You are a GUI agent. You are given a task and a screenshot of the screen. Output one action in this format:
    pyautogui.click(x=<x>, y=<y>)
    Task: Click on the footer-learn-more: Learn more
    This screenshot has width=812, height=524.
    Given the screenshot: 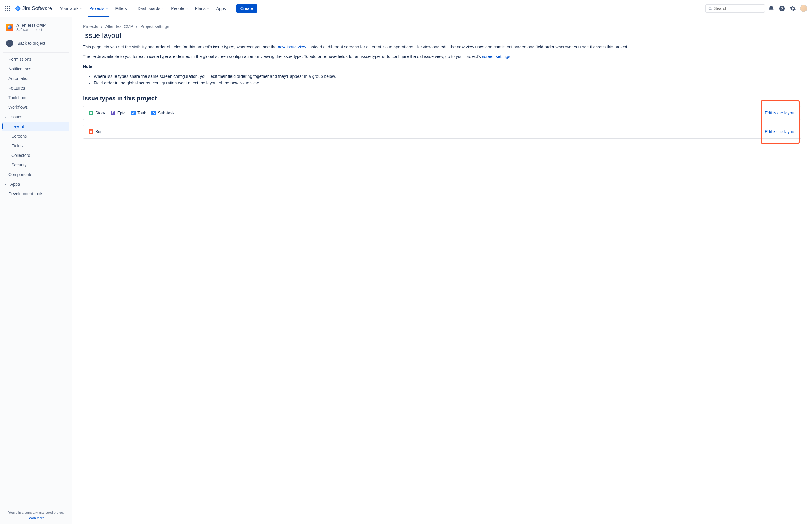 What is the action you would take?
    pyautogui.click(x=36, y=518)
    